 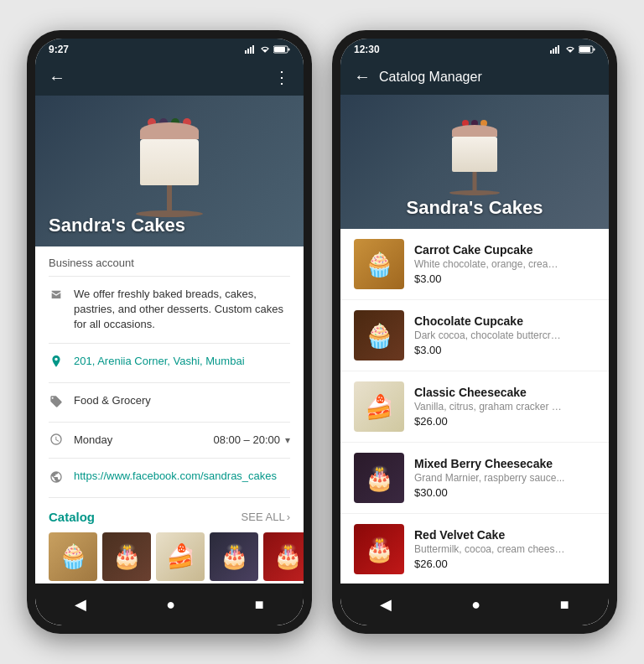 What do you see at coordinates (505, 321) in the screenshot?
I see `catalog-item-name-1: Chocolate Cupcake` at bounding box center [505, 321].